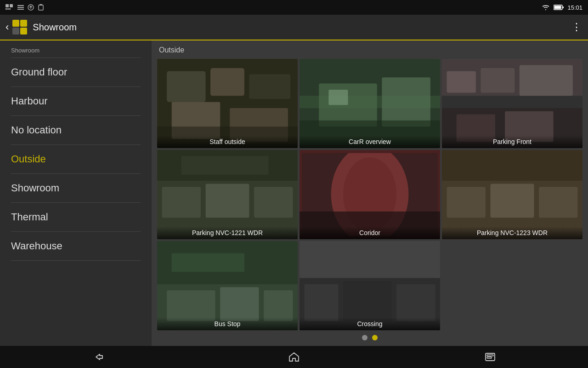 The image size is (588, 368). What do you see at coordinates (76, 101) in the screenshot?
I see `sidebar-item-harbour: Harbour` at bounding box center [76, 101].